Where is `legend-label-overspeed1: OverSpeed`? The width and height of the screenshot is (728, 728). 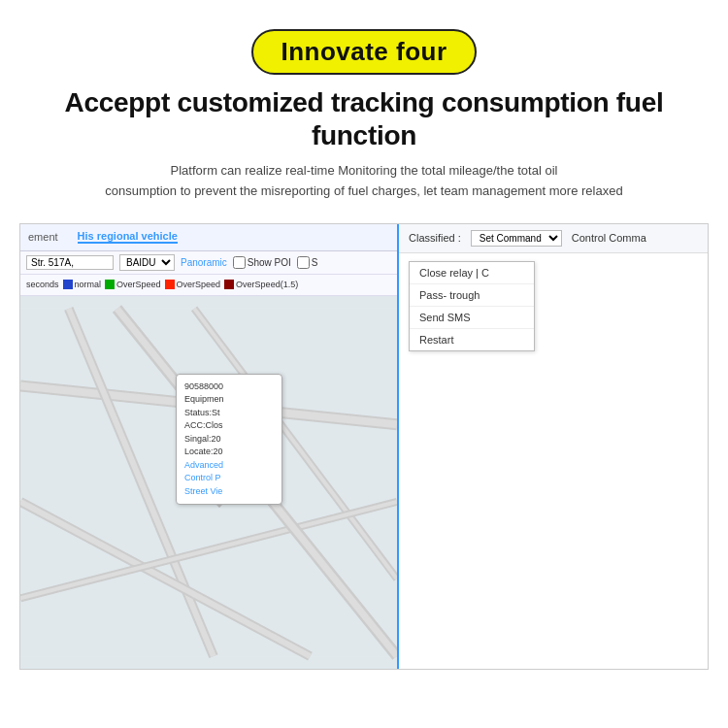 legend-label-overspeed1: OverSpeed is located at coordinates (139, 284).